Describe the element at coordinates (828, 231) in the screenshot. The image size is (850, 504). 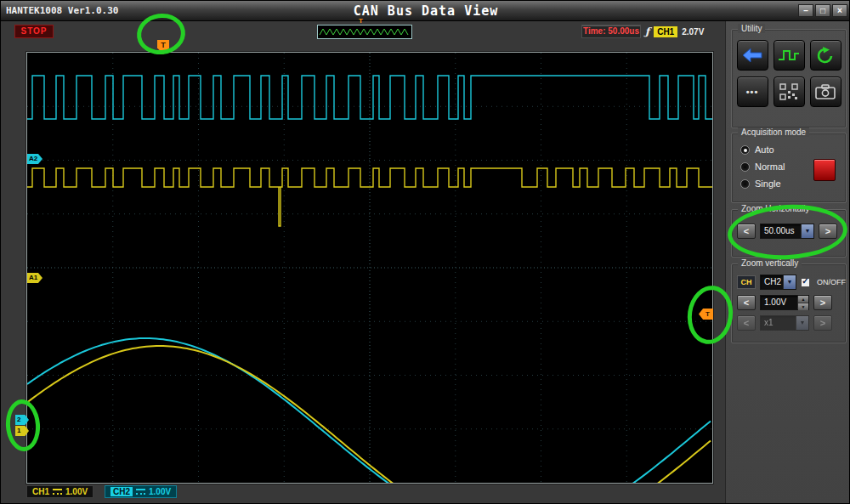
I see `zoom-h-increase-button: >` at that location.